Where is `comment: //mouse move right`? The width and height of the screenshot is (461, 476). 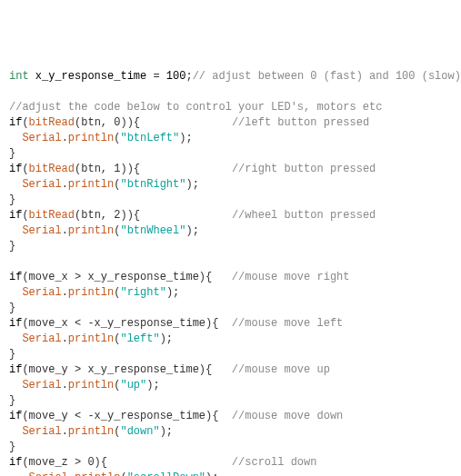 comment: //mouse move right is located at coordinates (291, 277).